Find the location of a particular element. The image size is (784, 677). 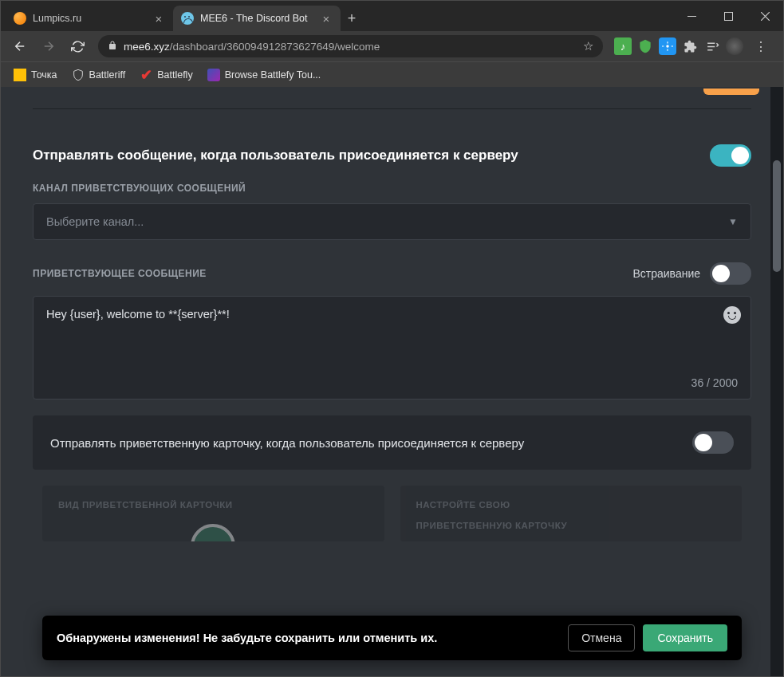

bookmark-battleriff: Battleriff is located at coordinates (99, 75).